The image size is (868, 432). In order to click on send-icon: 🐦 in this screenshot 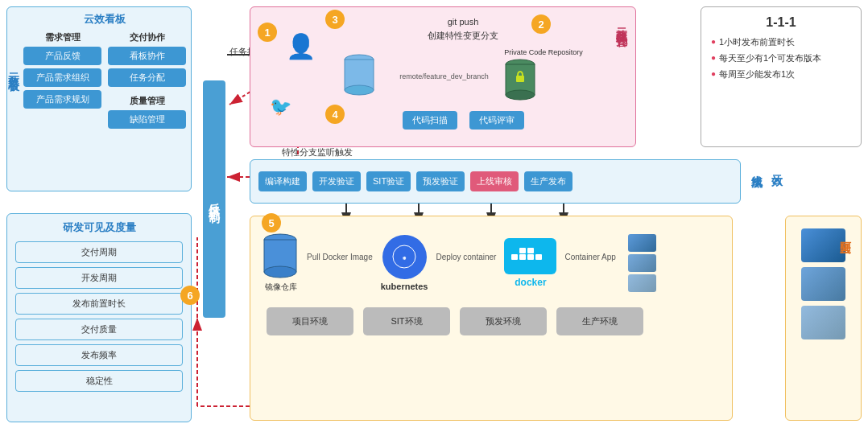, I will do `click(280, 107)`.